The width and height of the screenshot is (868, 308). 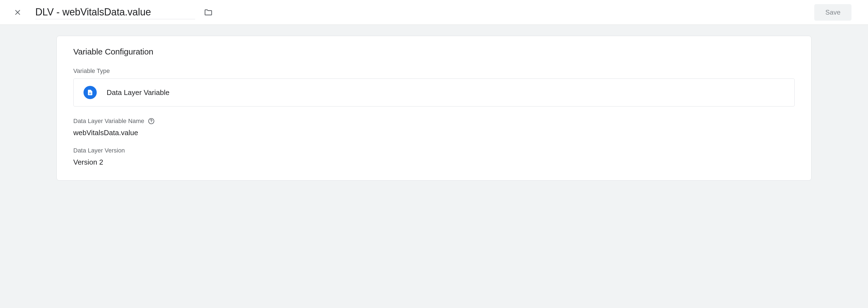 I want to click on help-icon, so click(x=151, y=121).